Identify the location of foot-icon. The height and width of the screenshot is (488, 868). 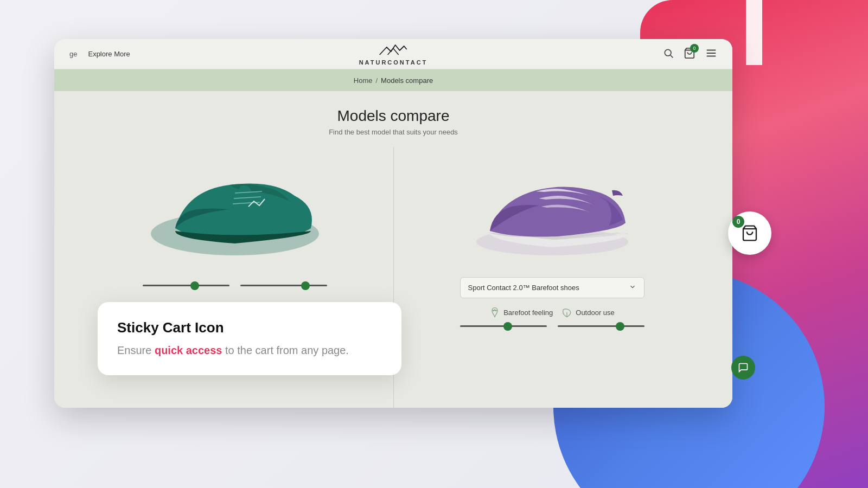
(495, 312).